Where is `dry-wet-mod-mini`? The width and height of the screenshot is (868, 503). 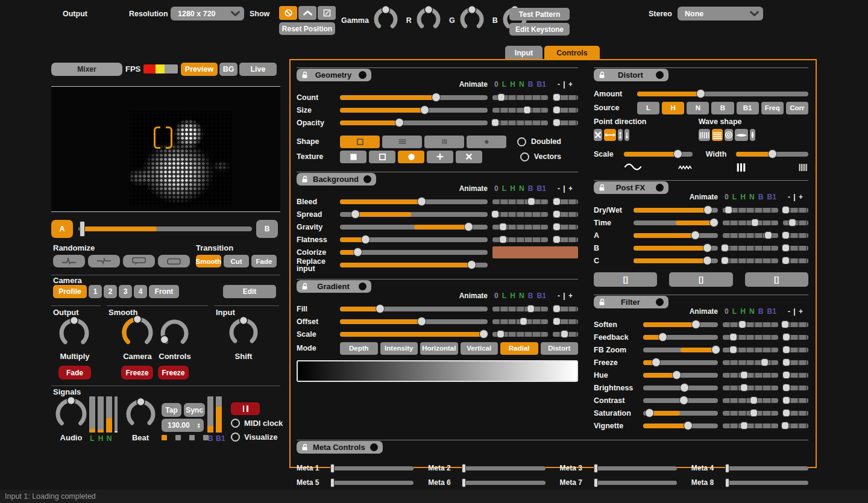
dry-wet-mod-mini is located at coordinates (796, 210).